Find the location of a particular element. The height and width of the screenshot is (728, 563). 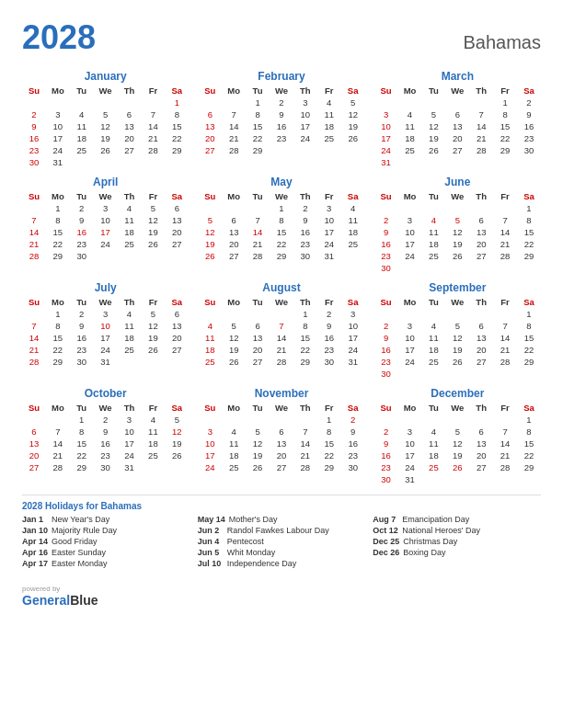

brand-name: GeneralBlue is located at coordinates (60, 600).